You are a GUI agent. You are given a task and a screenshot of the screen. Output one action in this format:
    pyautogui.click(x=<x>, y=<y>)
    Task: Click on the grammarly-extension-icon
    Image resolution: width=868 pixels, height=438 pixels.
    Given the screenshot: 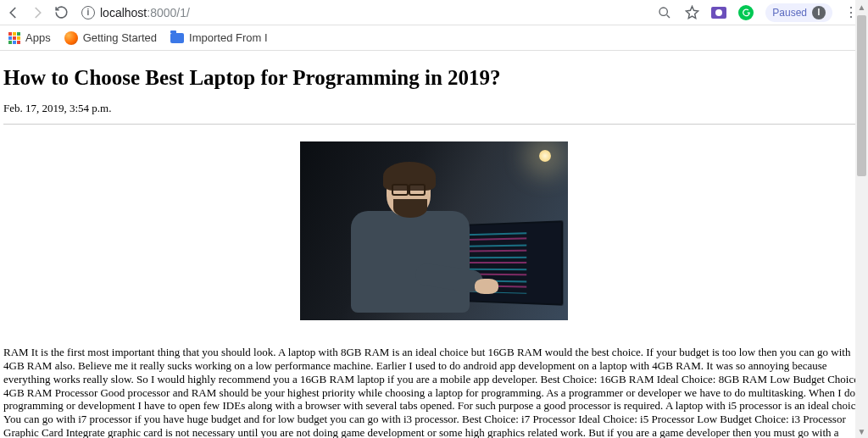 What is the action you would take?
    pyautogui.click(x=746, y=13)
    